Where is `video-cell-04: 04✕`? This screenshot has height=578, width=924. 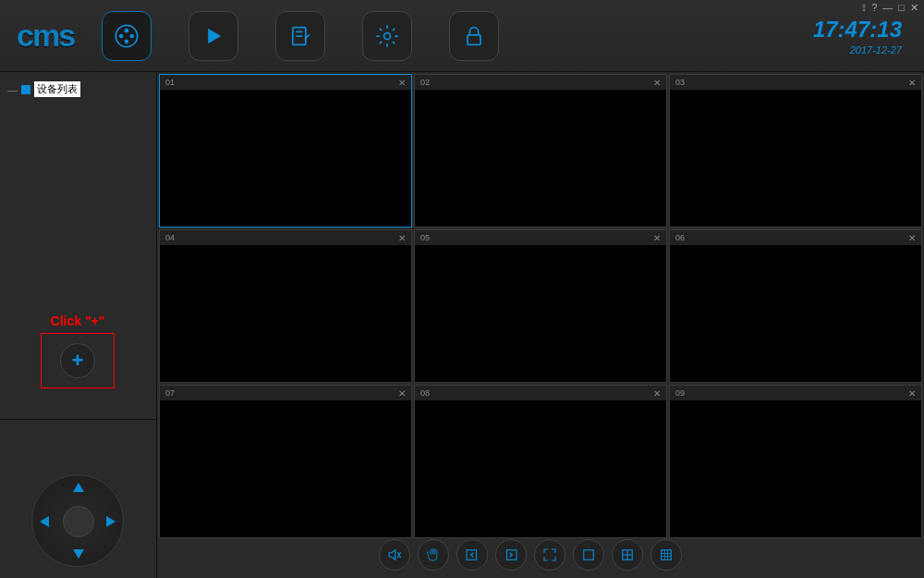
video-cell-04: 04✕ is located at coordinates (286, 306).